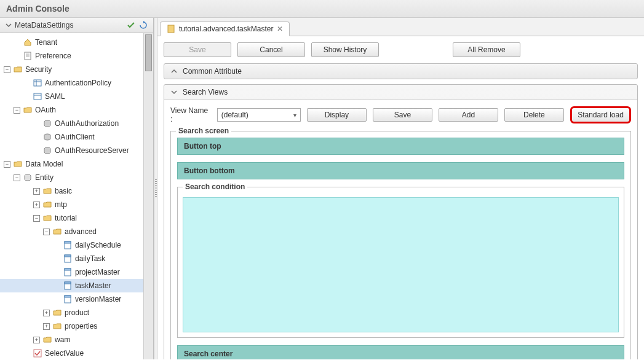  What do you see at coordinates (401, 71) in the screenshot?
I see `section-header-common: Common Attribute` at bounding box center [401, 71].